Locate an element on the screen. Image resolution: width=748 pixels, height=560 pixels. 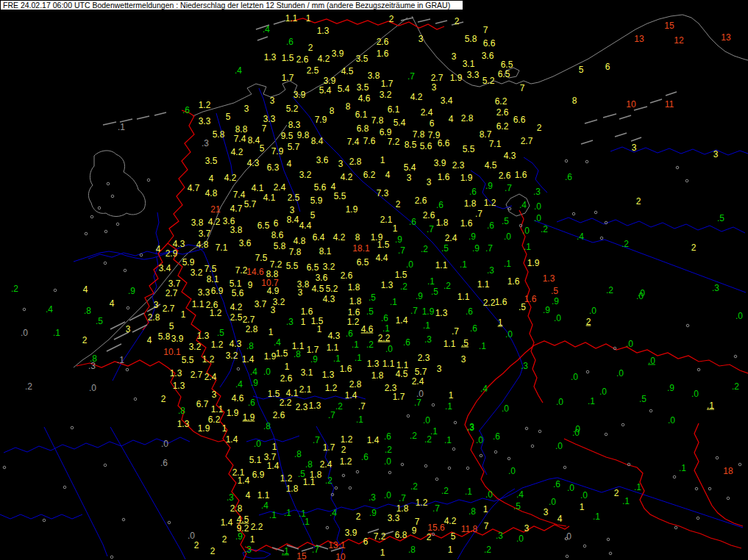
precip-value: 2.6 is located at coordinates (503, 113).